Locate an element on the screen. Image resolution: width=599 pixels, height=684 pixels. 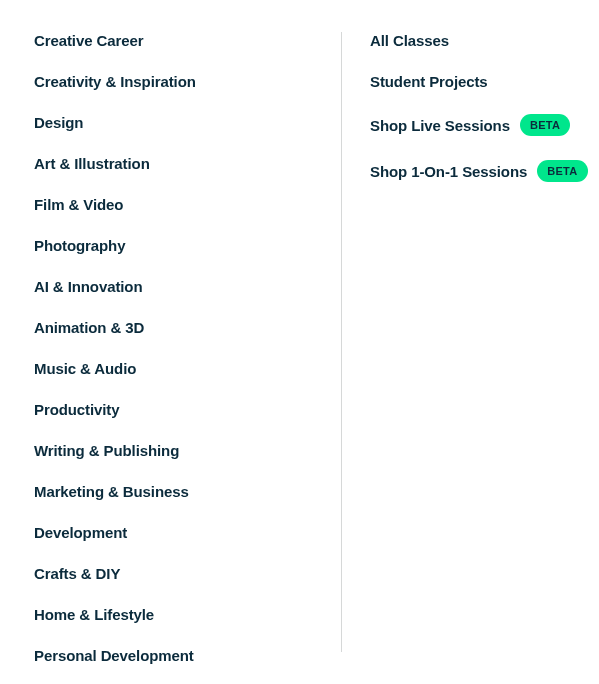
category-link: Creative Career is located at coordinates (88, 40).